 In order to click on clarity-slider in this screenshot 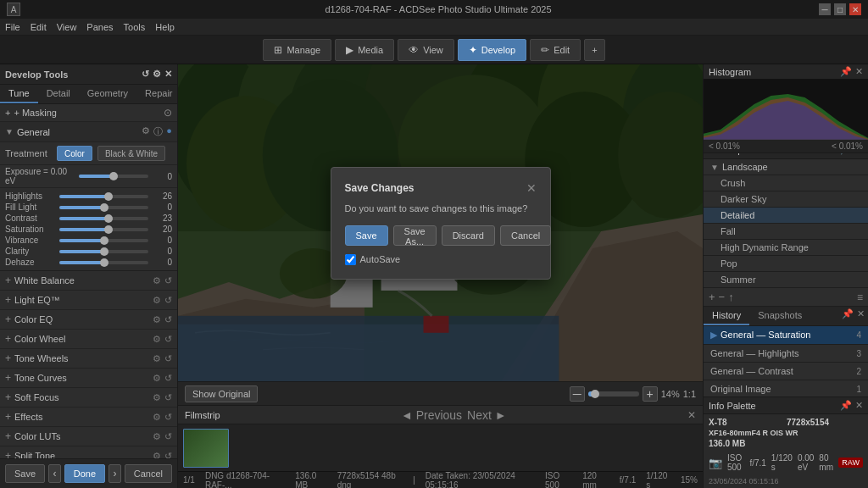, I will do `click(103, 252)`.